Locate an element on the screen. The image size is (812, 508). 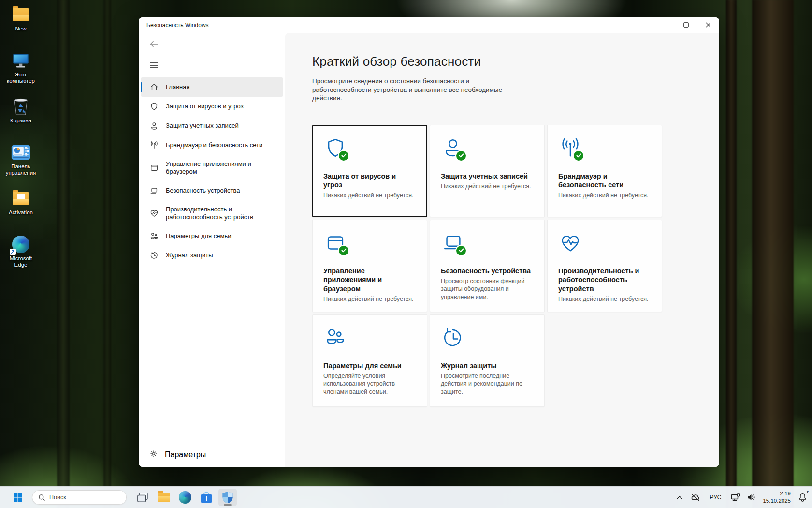
language-indicator: РУС is located at coordinates (715, 497).